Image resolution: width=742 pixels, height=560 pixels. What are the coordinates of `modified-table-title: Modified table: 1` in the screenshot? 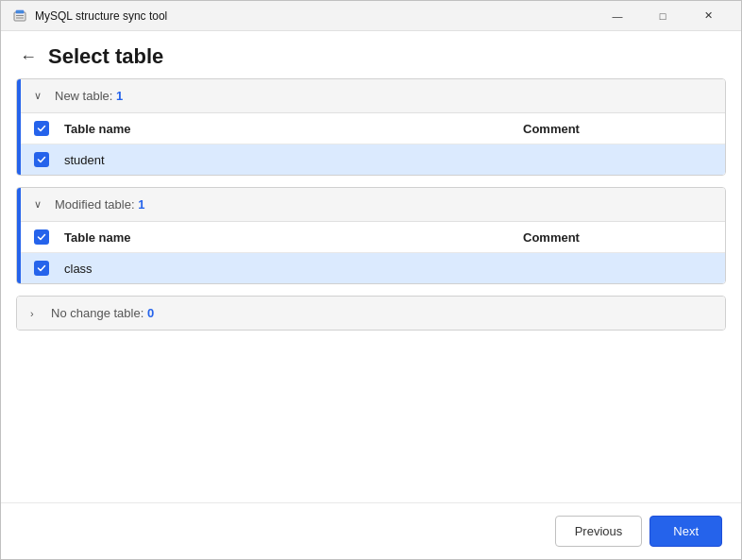 It's located at (100, 204).